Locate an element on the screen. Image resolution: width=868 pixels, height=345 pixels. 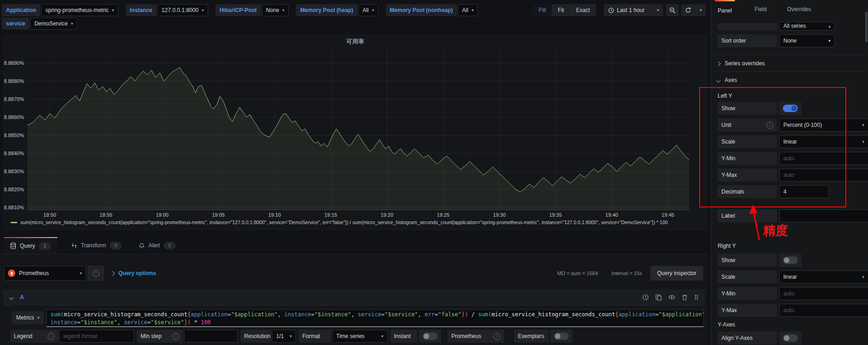
left-y-decimals-input is located at coordinates (804, 192).